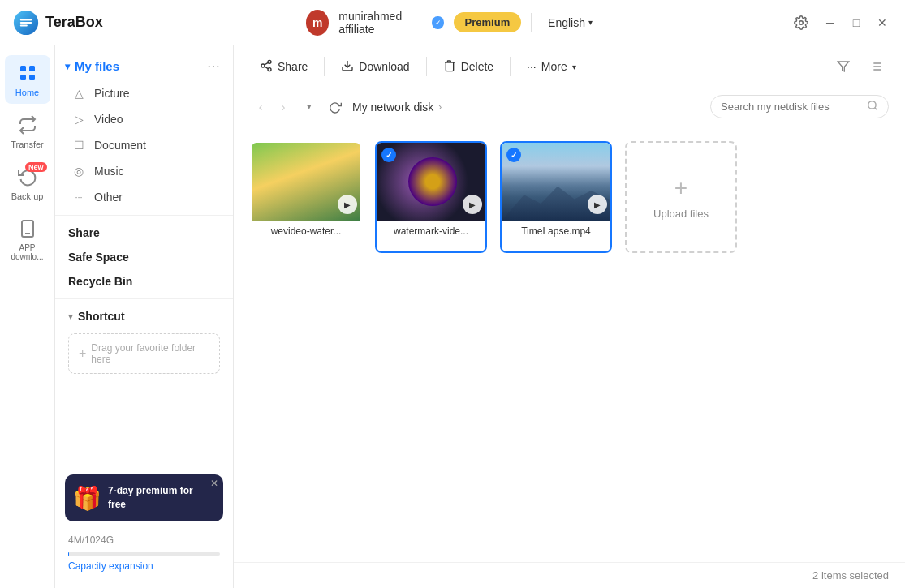 The width and height of the screenshot is (905, 588). I want to click on sidebar-more-button: ⋯, so click(213, 67).